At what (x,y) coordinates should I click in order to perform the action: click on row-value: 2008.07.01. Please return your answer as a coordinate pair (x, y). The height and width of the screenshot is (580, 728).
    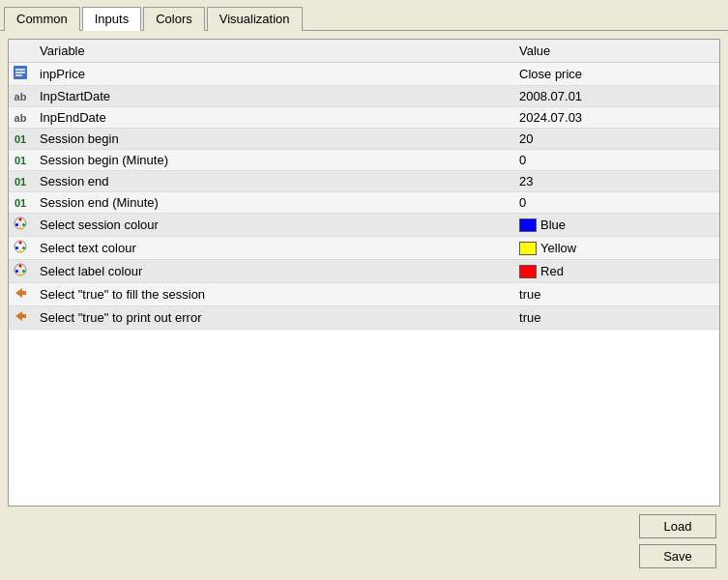
    Looking at the image, I should click on (615, 97).